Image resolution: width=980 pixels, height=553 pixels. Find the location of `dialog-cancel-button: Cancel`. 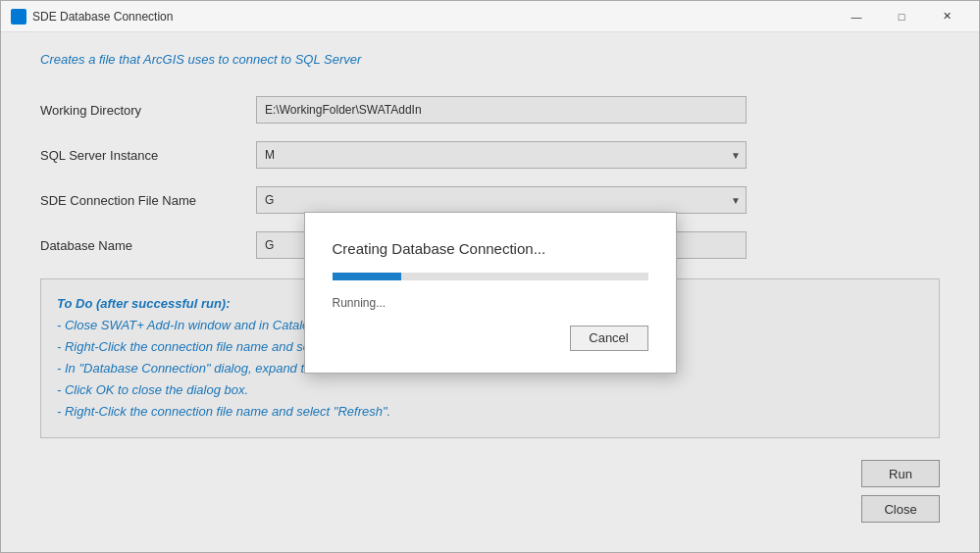

dialog-cancel-button: Cancel is located at coordinates (609, 338).